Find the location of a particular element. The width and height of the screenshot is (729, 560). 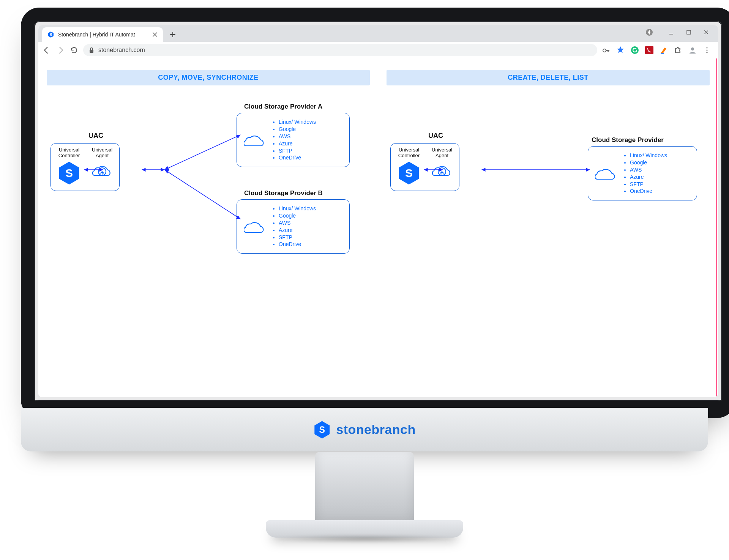

provider-a-title: Cloud Storage Provider A is located at coordinates (283, 107).